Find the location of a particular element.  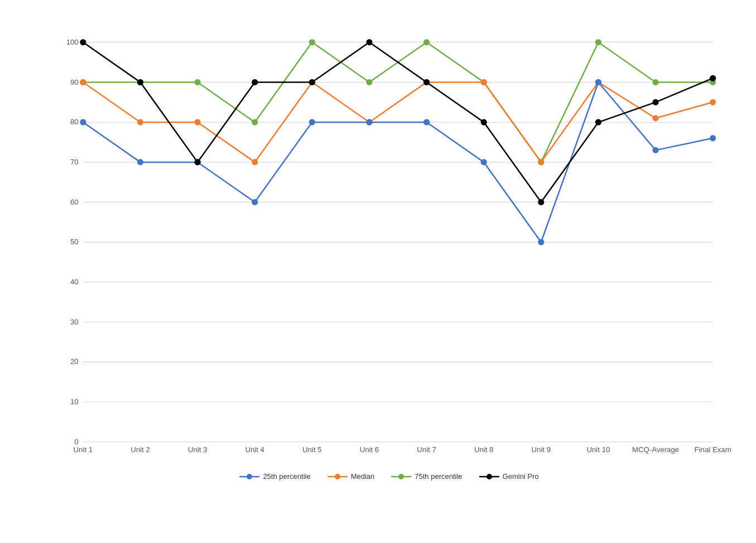

svg-text: Unit 2 is located at coordinates (141, 449).